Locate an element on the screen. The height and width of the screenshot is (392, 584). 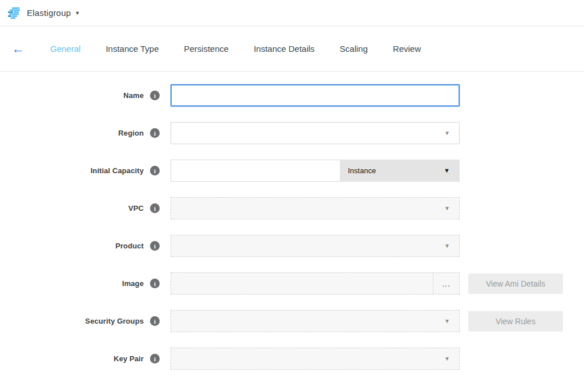
initial-capacity-input is located at coordinates (256, 171).